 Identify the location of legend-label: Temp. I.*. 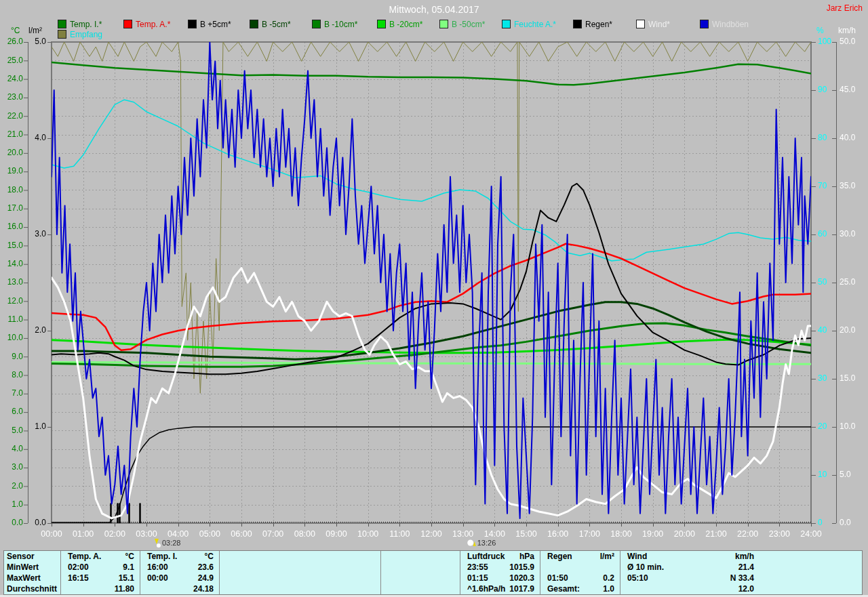
(85, 24).